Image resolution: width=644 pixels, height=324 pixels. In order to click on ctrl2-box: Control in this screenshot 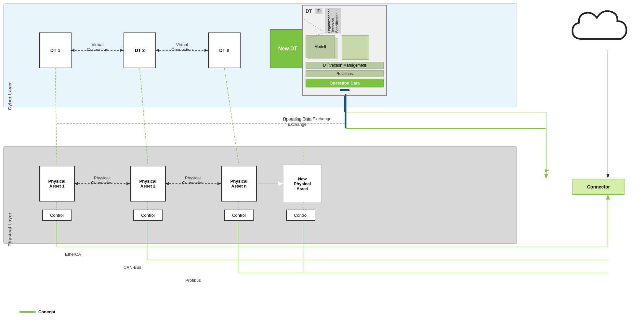, I will do `click(148, 215)`.